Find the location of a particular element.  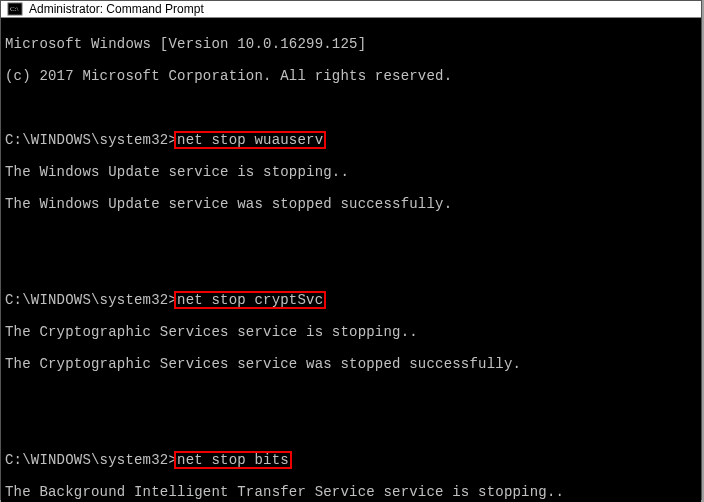

cmd-line: C:\WINDOWS\system32>net stop cryptSvc is located at coordinates (351, 300).